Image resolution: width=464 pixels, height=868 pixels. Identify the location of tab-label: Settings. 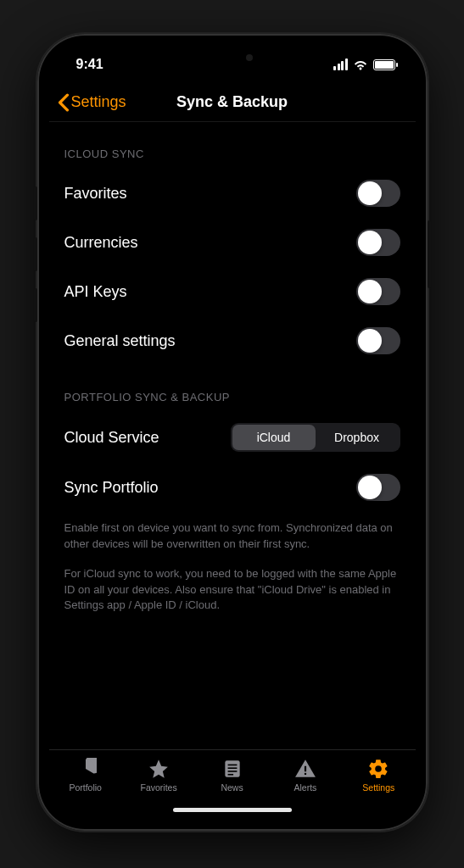
(378, 787).